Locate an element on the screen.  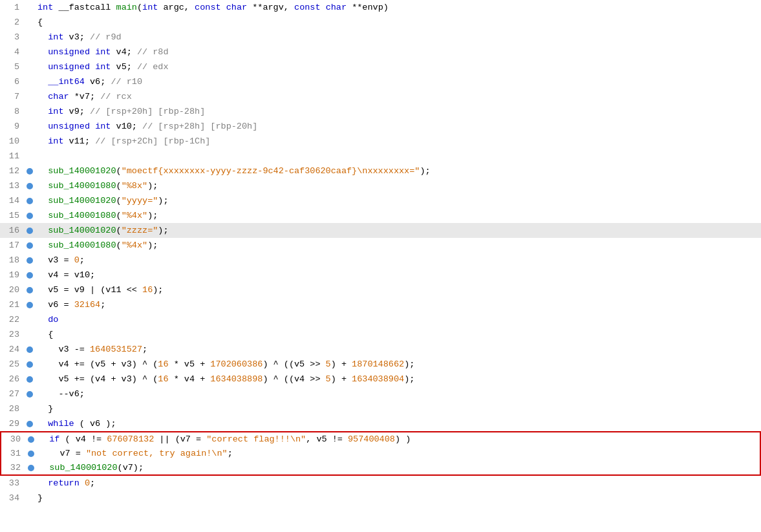
code-text: v5 = v9 | (v11 << 16); is located at coordinates (99, 290).